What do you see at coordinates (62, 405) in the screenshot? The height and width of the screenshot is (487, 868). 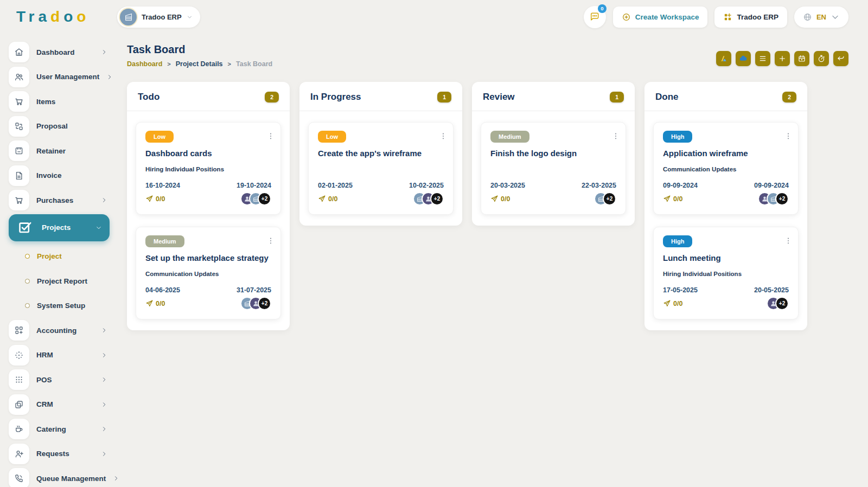 I see `sidebar-item-crm: CRM` at bounding box center [62, 405].